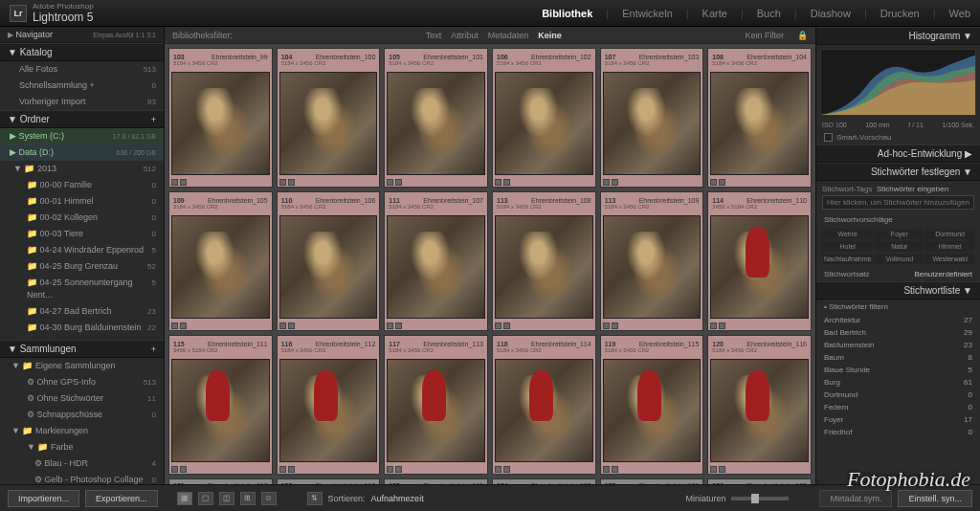 Image resolution: width=980 pixels, height=511 pixels. I want to click on thumbnail-cell: 107Ehrenbreitstein_1035184 x 3456 CR2, so click(653, 118).